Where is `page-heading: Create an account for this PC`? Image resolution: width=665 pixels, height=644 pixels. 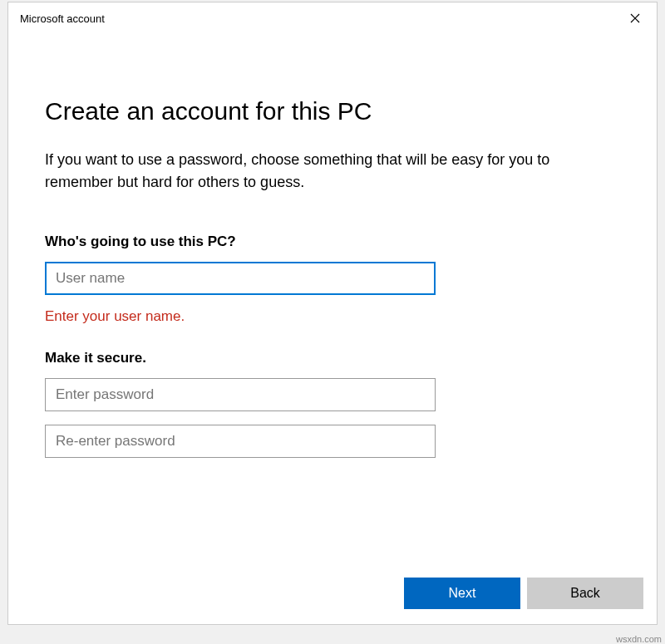 page-heading: Create an account for this PC is located at coordinates (332, 111).